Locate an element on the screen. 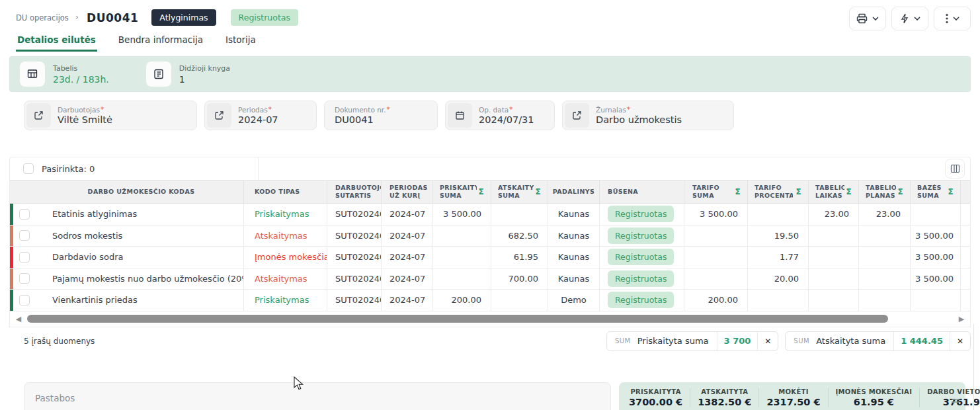 The width and height of the screenshot is (980, 410). cell-contract: SUT020240 is located at coordinates (354, 236).